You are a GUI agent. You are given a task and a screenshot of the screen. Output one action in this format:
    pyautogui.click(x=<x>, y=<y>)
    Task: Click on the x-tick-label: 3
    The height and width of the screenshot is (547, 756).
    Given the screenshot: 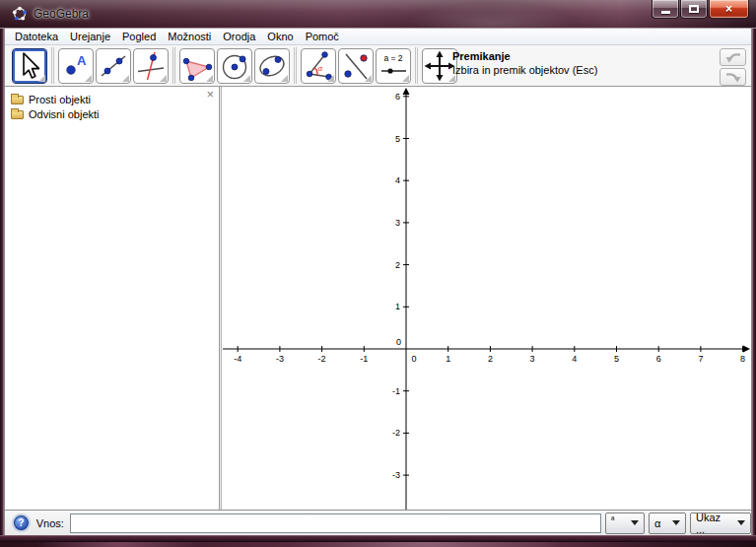 What is the action you would take?
    pyautogui.click(x=532, y=359)
    